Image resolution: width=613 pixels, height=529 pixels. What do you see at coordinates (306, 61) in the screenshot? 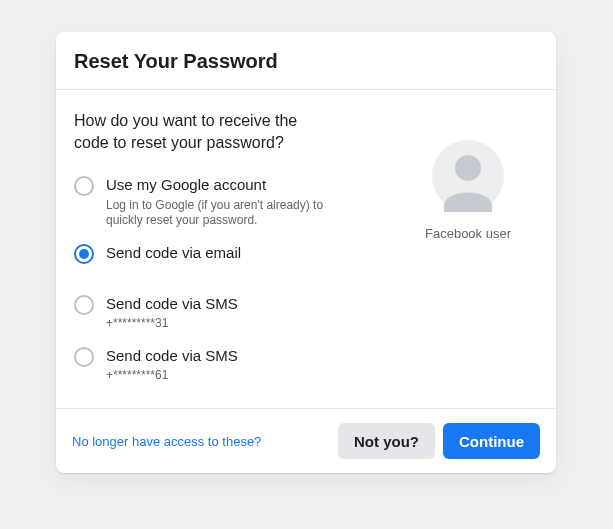
I see `card-header: Reset Your Password` at bounding box center [306, 61].